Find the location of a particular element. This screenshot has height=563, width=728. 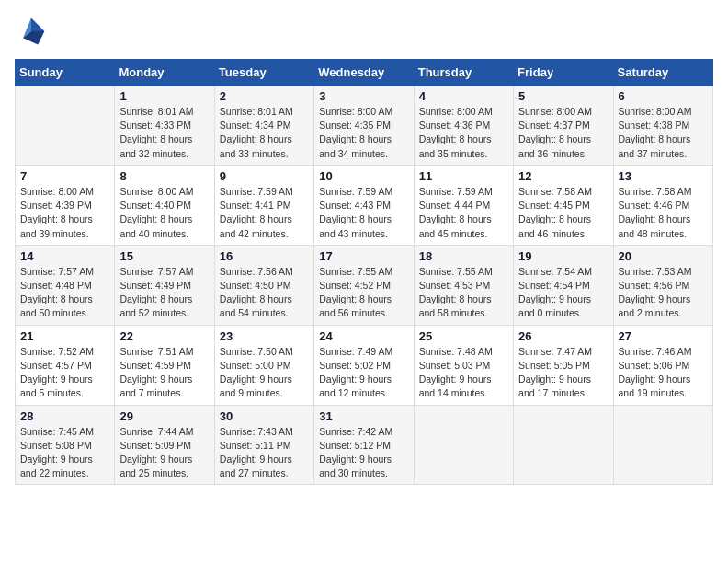

day-info: Sunrise: 7:48 AM Sunset: 5:03 PM Dayligh… is located at coordinates (463, 373).